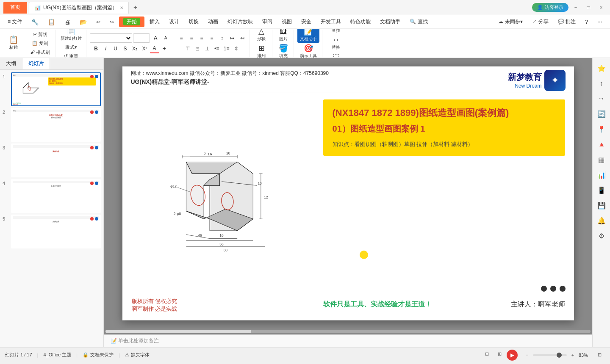 This screenshot has height=364, width=610. I want to click on align-center-btn: ≡, so click(191, 38).